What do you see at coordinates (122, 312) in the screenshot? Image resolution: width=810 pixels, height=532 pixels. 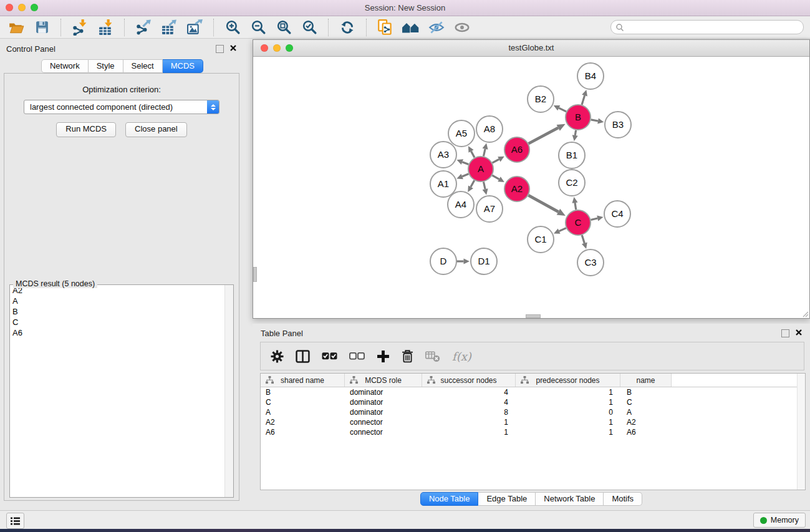 I see `result-item: B` at bounding box center [122, 312].